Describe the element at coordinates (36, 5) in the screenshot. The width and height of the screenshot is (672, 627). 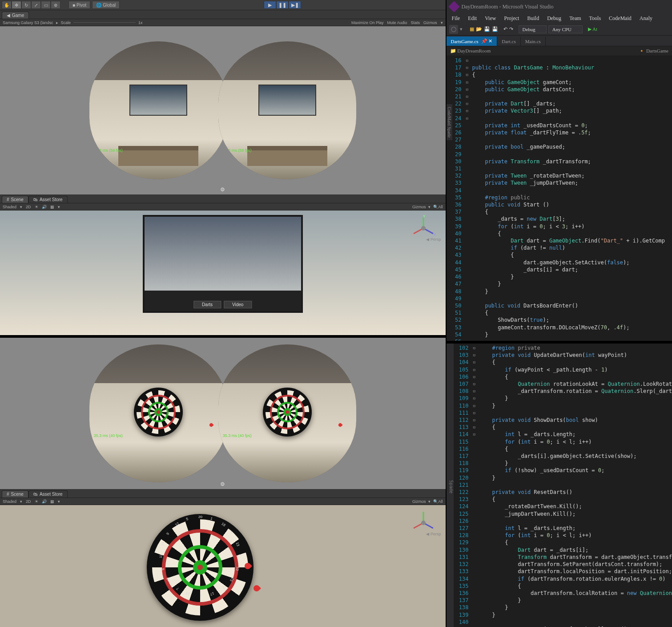
I see `scale-tool: ⤢` at that location.